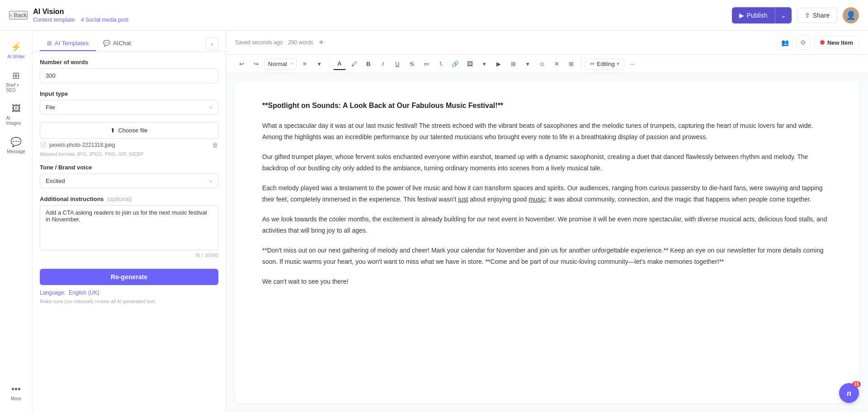 Image resolution: width=868 pixels, height=412 pixels. What do you see at coordinates (321, 42) in the screenshot?
I see `eye-icon: 👁` at bounding box center [321, 42].